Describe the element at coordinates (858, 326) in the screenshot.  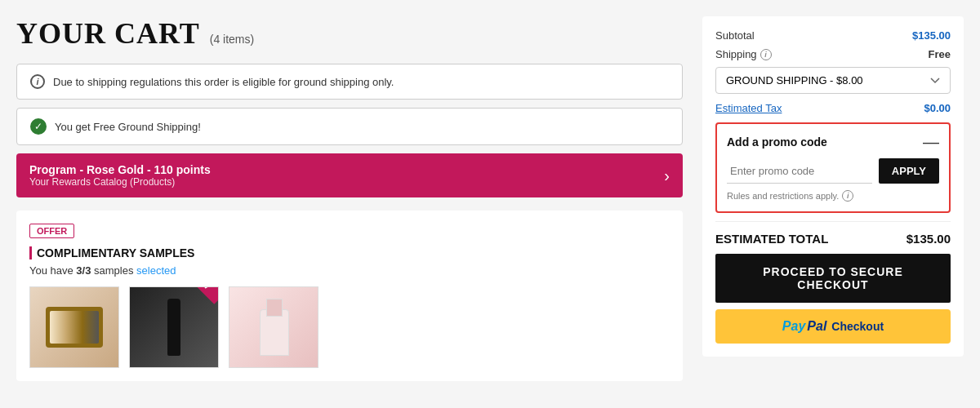
I see `paypal-checkout-text: Checkout` at that location.